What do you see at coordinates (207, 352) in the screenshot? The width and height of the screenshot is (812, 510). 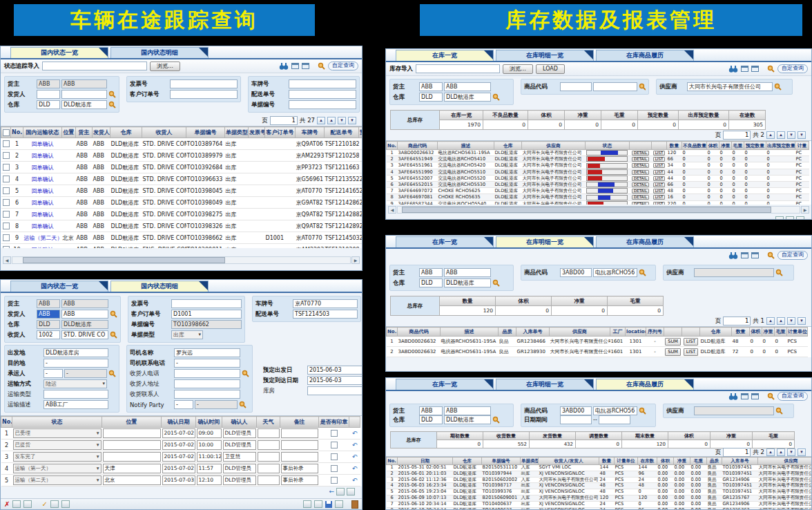 I see `text-field: 罗兴远` at bounding box center [207, 352].